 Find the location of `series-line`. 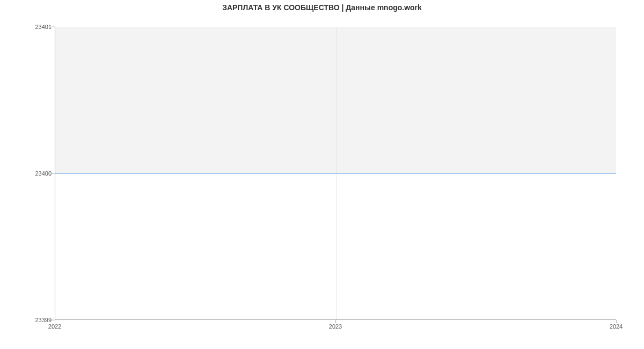

series-line is located at coordinates (336, 174).